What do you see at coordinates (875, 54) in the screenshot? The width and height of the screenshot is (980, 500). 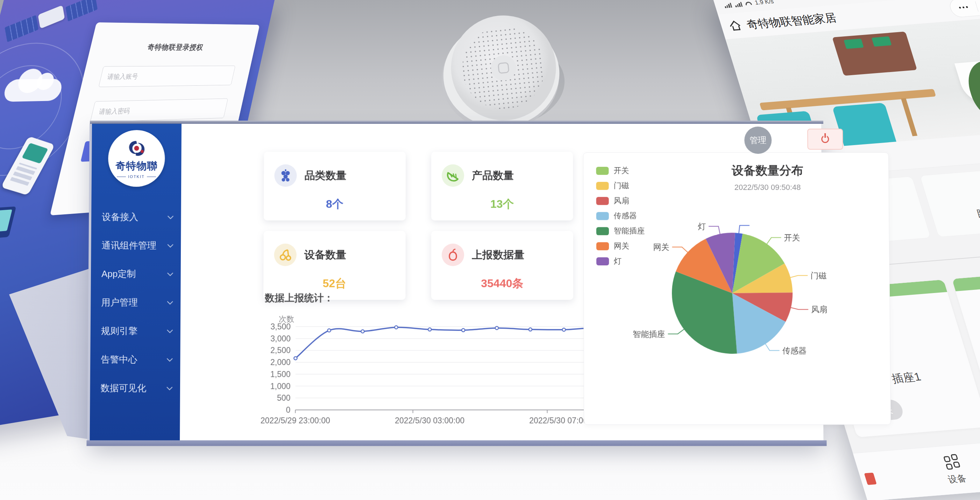 I see `cabinet-illustration` at bounding box center [875, 54].